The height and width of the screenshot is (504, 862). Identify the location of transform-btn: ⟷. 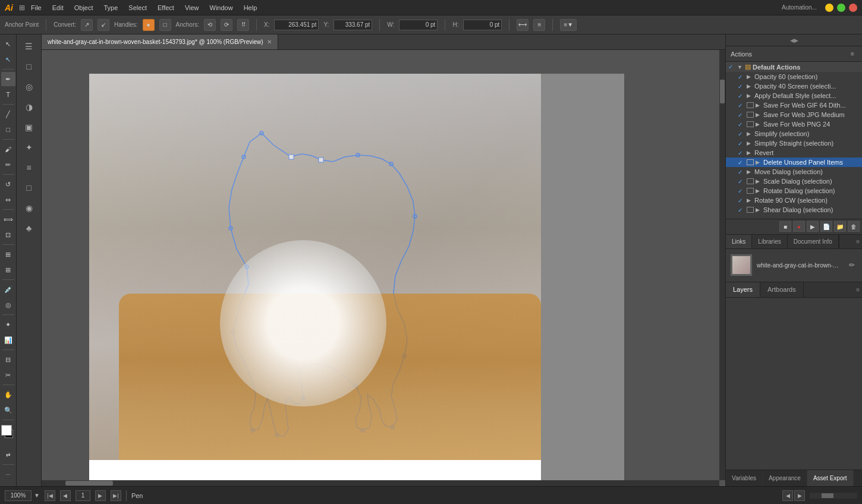
(523, 25).